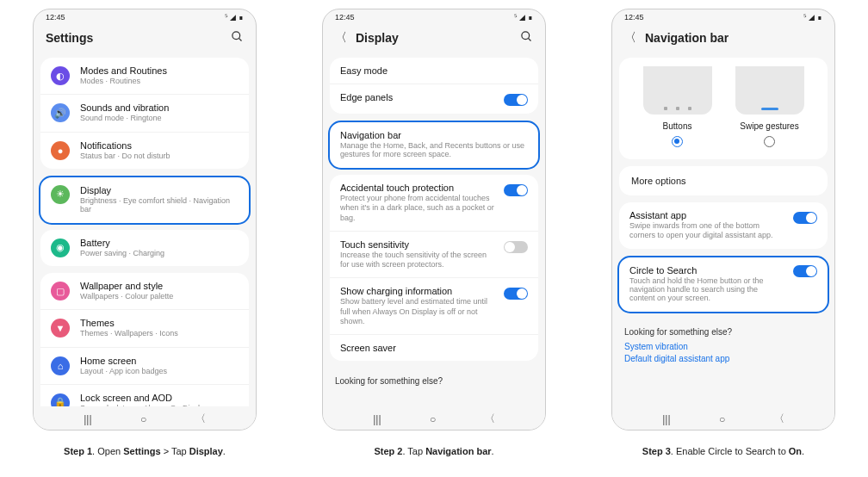  What do you see at coordinates (60, 328) in the screenshot?
I see `themes-icon: ▼` at bounding box center [60, 328].